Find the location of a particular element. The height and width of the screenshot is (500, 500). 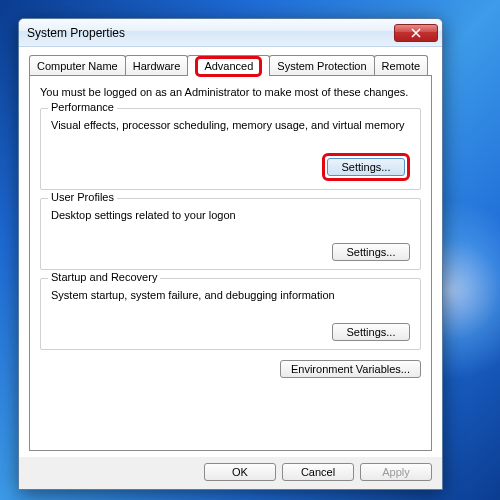

startup-recovery-settings-button: Settings... is located at coordinates (371, 332).